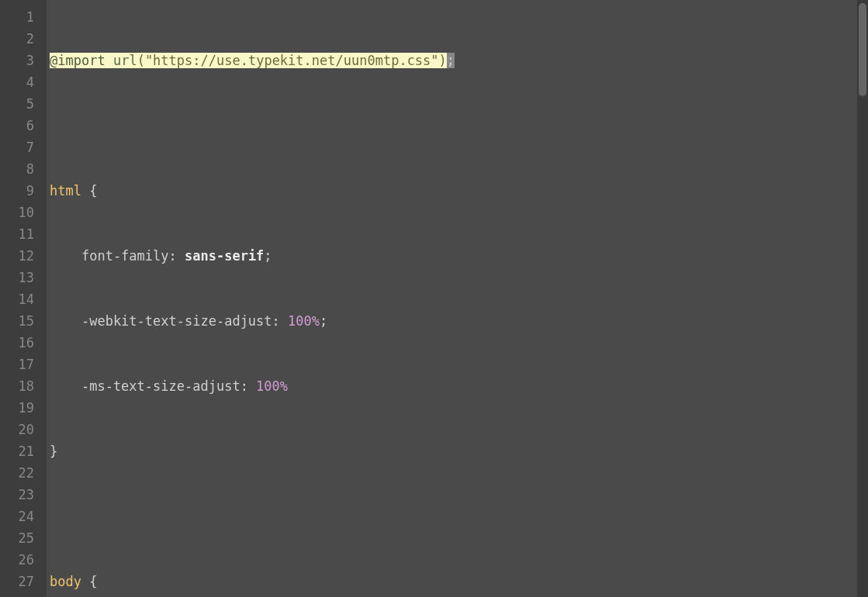 The image size is (868, 597). What do you see at coordinates (17, 60) in the screenshot?
I see `line-number: 3` at bounding box center [17, 60].